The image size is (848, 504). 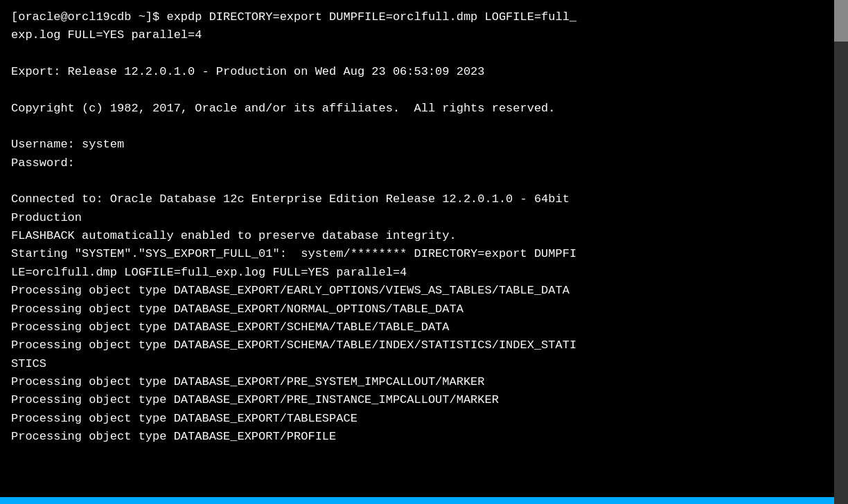 I want to click on terminal-line: Processing object type DATABASE_EXPORT/N…, so click(x=417, y=309).